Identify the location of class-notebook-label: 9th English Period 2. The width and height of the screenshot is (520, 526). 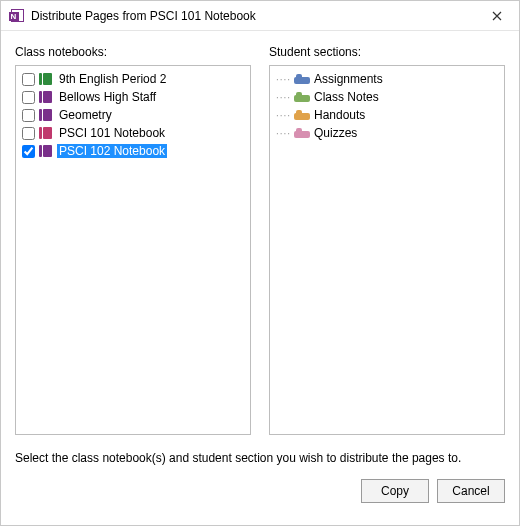
(112, 79).